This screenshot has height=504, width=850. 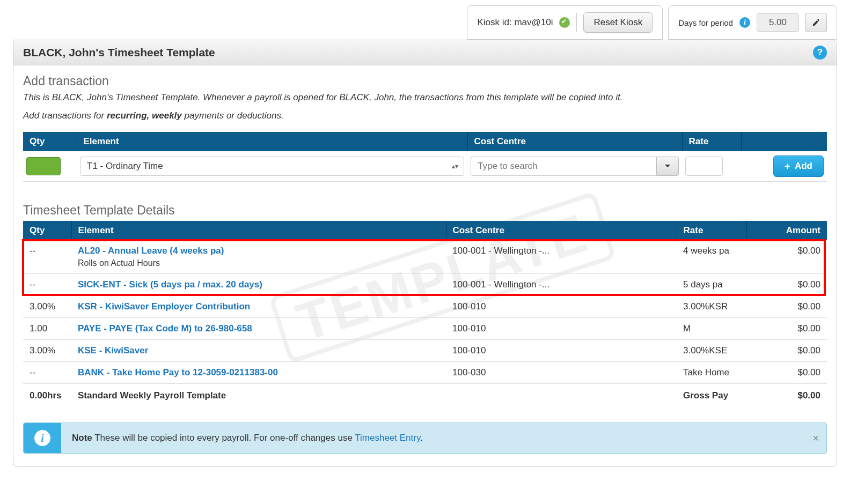 What do you see at coordinates (706, 23) in the screenshot?
I see `days-label: Days for period` at bounding box center [706, 23].